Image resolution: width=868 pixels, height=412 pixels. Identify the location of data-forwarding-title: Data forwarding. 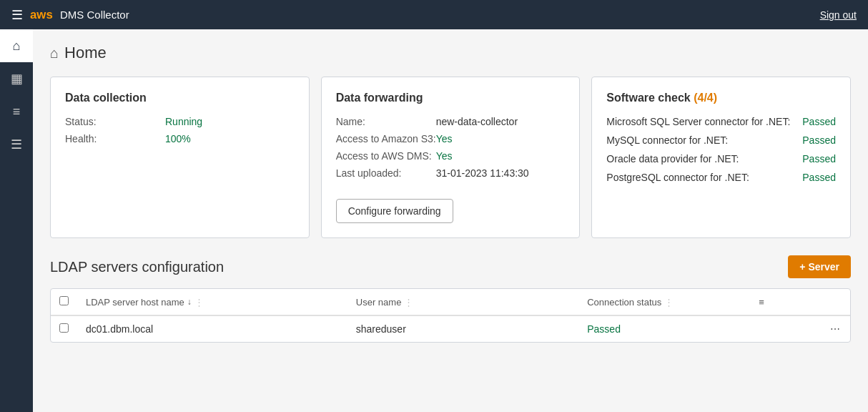
(450, 98).